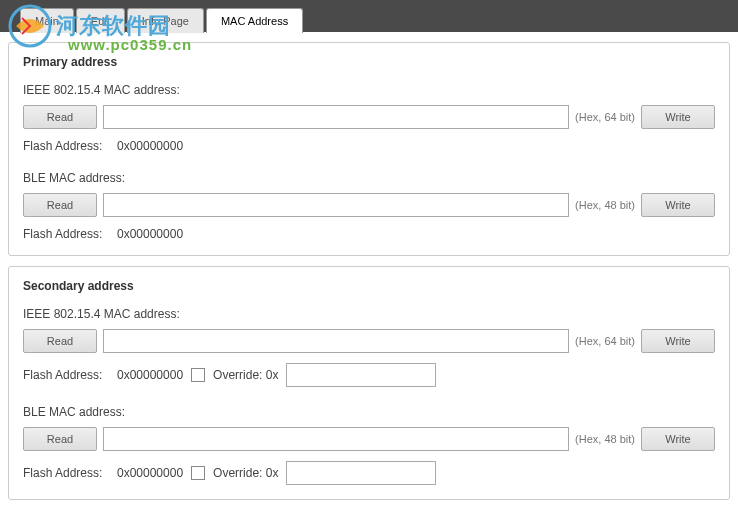  I want to click on primary-ieee-read-button: Read, so click(60, 117).